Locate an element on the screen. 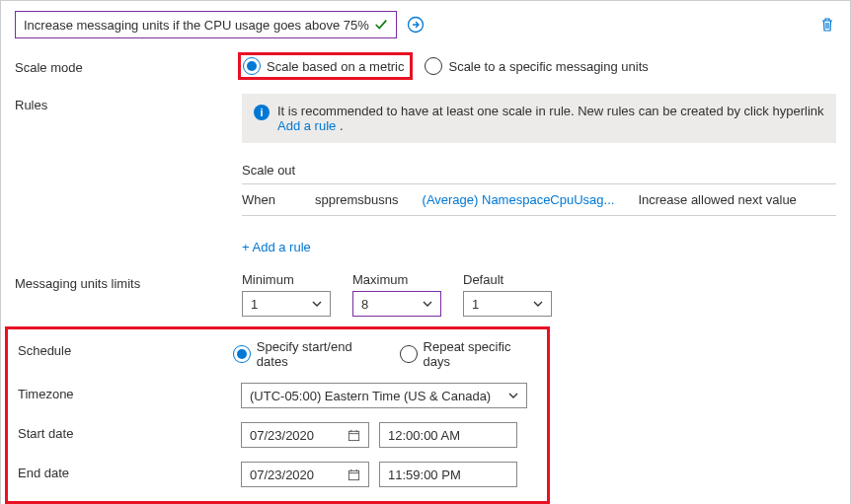 The height and width of the screenshot is (504, 851). timezone-row: Timezone (UTC-05:00) Eastern Time (US & … is located at coordinates (277, 396).